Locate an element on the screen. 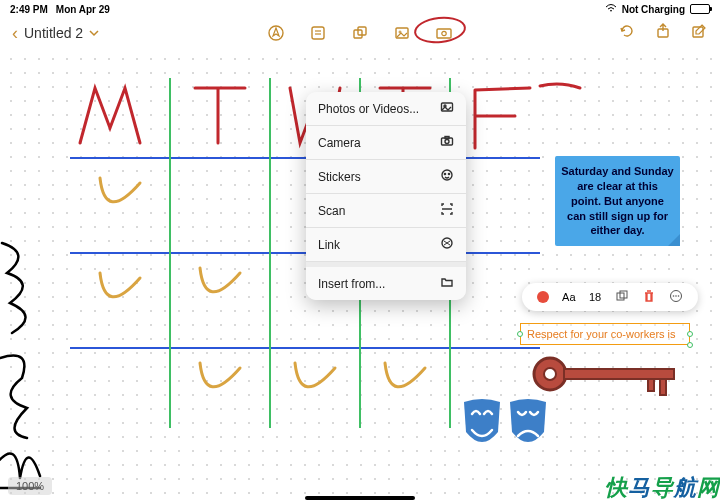 The width and height of the screenshot is (720, 503). menu-item-label: Photos or Videos... is located at coordinates (368, 109).